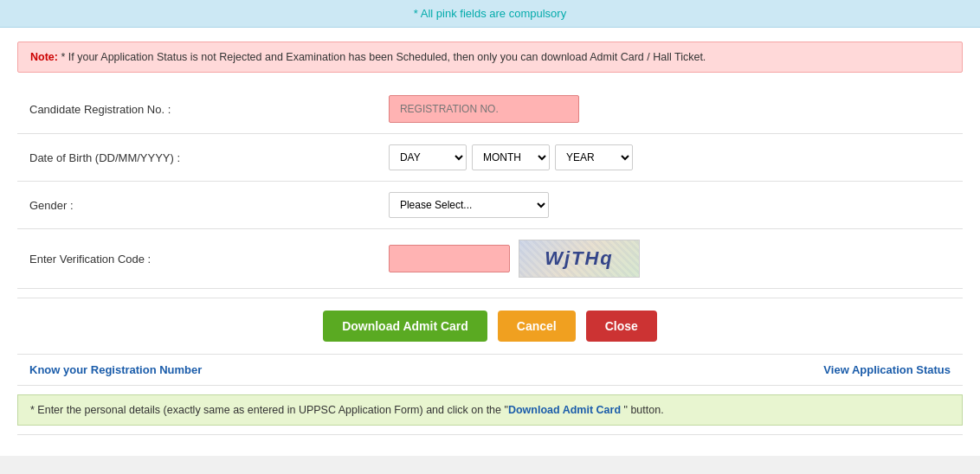 Image resolution: width=980 pixels, height=474 pixels. I want to click on registration-input, so click(484, 109).